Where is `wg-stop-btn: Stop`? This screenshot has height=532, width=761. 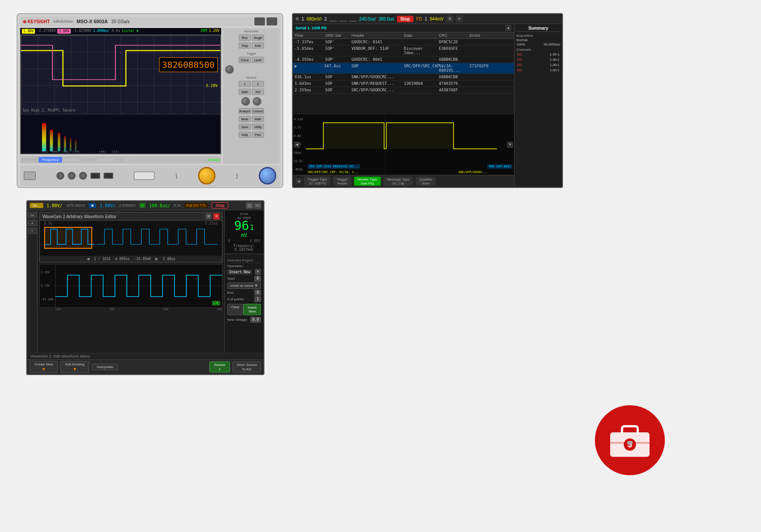 wg-stop-btn: Stop is located at coordinates (220, 205).